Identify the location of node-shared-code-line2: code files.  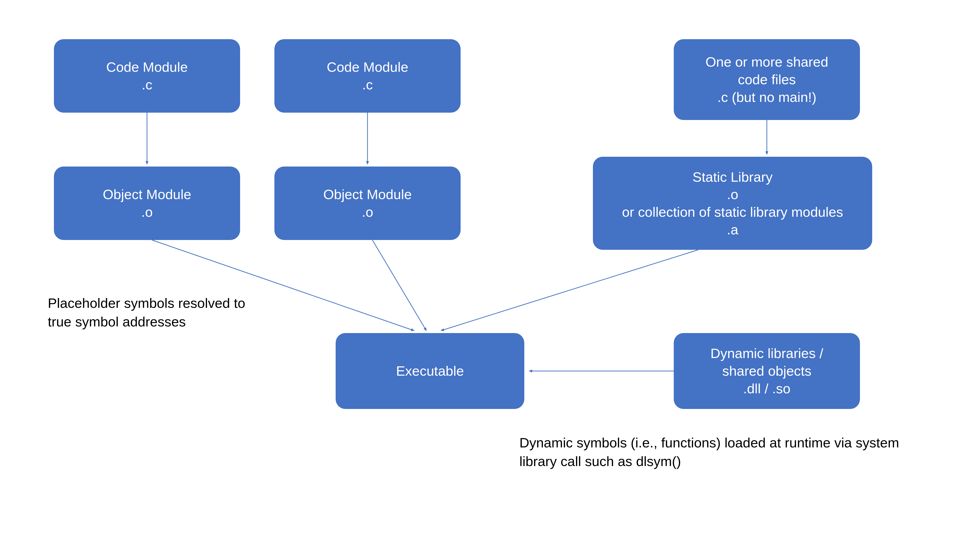
(767, 79).